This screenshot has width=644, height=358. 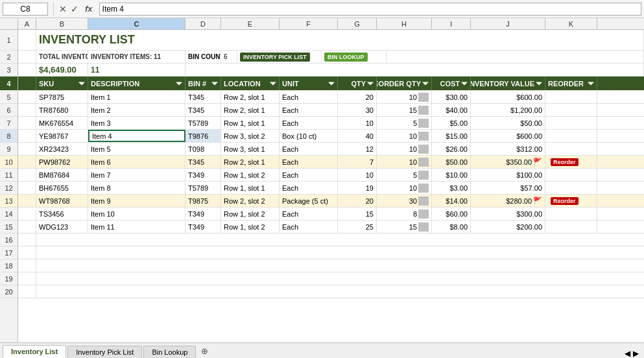 What do you see at coordinates (357, 83) in the screenshot?
I see `header-qty: QTY` at bounding box center [357, 83].